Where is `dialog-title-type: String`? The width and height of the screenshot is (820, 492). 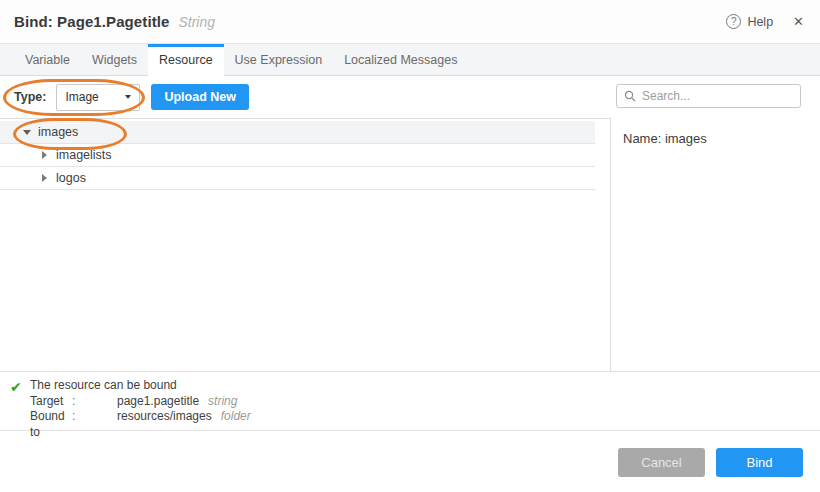 dialog-title-type: String is located at coordinates (196, 22).